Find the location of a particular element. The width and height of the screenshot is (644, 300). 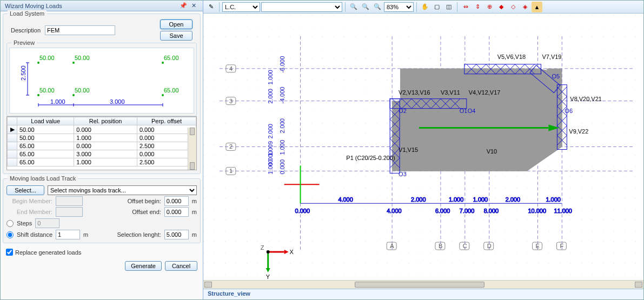

box-icon: ▢ is located at coordinates (437, 7).